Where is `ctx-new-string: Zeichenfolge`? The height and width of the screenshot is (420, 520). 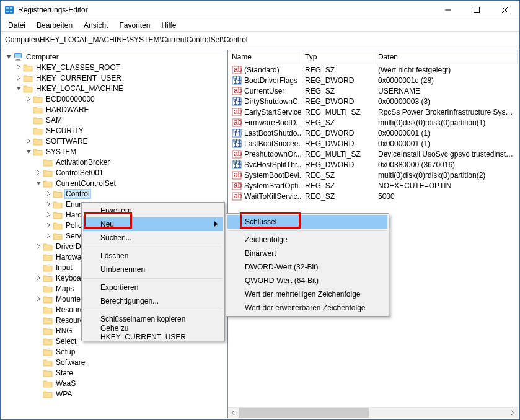
ctx-new-string: Zeichenfolge is located at coordinates (307, 240).